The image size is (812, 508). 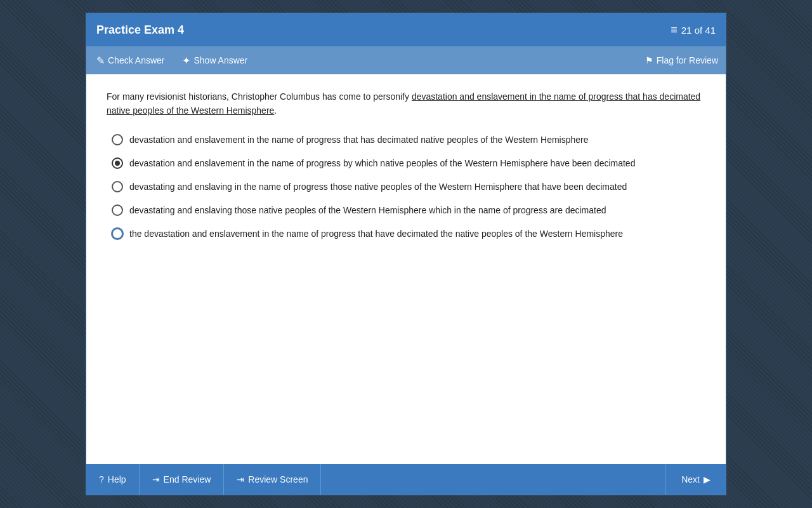 I want to click on exam-title: Practice Exam 4, so click(x=140, y=30).